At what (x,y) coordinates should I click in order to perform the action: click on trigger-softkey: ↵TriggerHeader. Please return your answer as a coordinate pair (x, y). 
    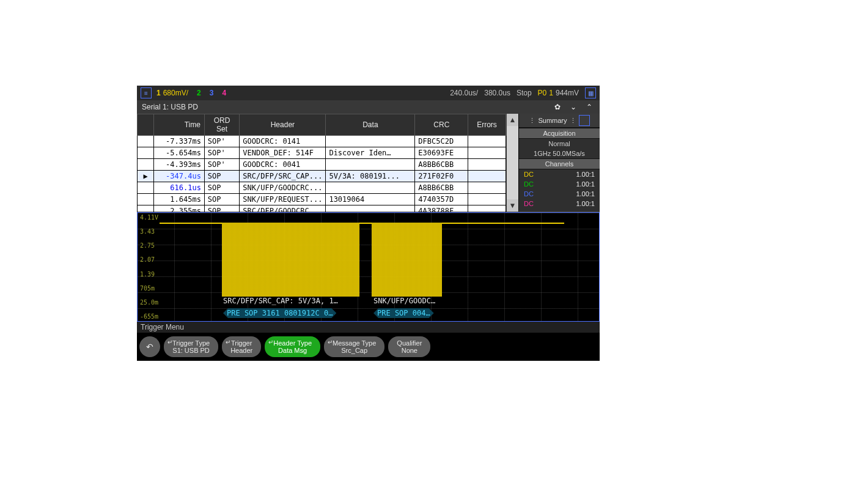
    Looking at the image, I should click on (241, 347).